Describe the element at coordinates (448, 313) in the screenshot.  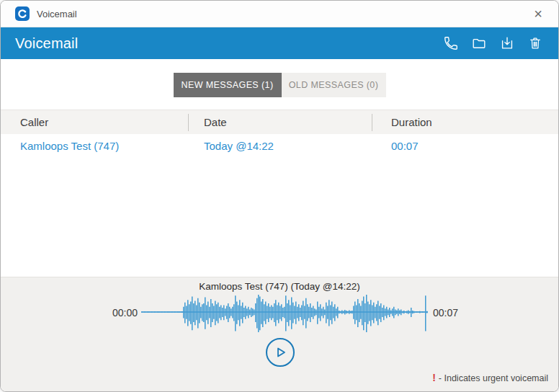
I see `time-end-label: 00:07` at that location.